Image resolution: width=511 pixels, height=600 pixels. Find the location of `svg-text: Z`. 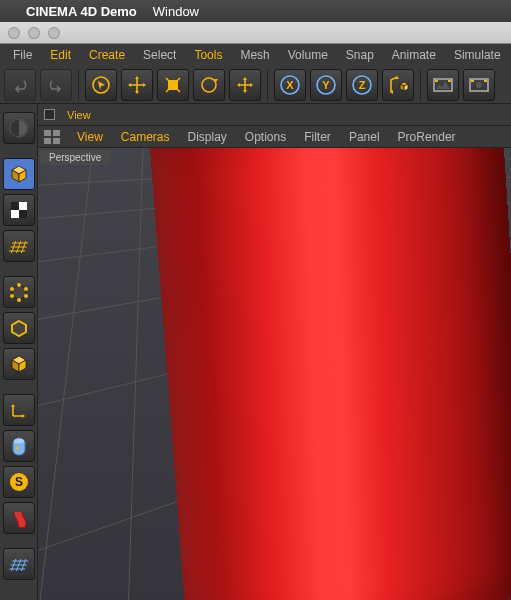

svg-text: Z is located at coordinates (362, 85).